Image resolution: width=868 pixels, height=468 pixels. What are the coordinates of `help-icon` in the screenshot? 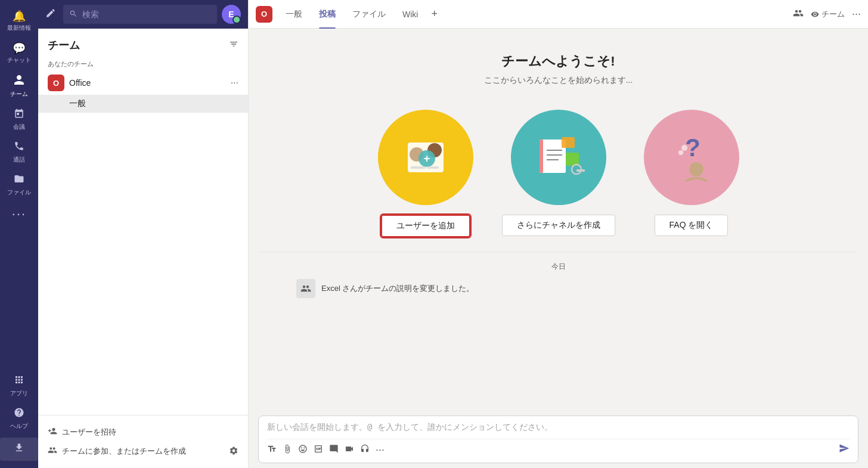 It's located at (19, 414).